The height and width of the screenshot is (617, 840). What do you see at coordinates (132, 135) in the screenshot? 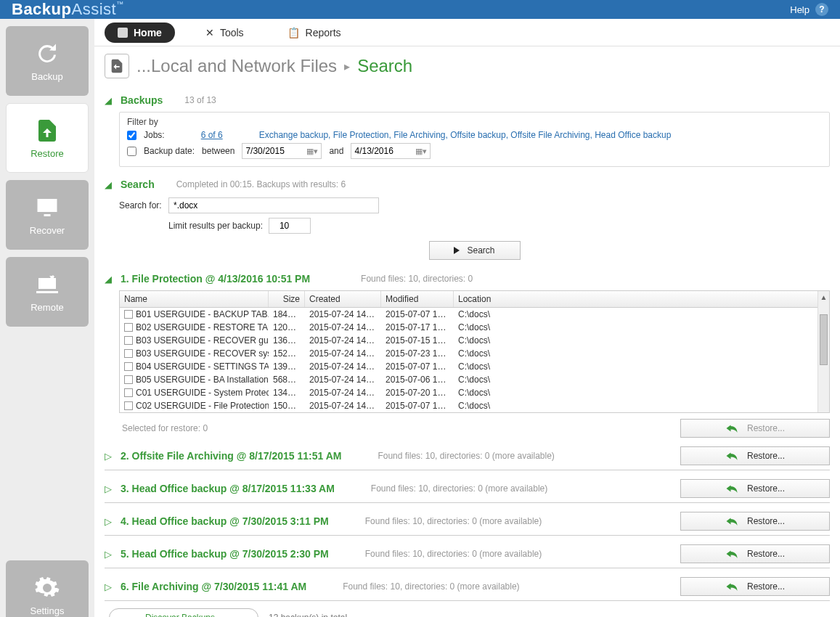
I see `jobs-checkbox` at bounding box center [132, 135].